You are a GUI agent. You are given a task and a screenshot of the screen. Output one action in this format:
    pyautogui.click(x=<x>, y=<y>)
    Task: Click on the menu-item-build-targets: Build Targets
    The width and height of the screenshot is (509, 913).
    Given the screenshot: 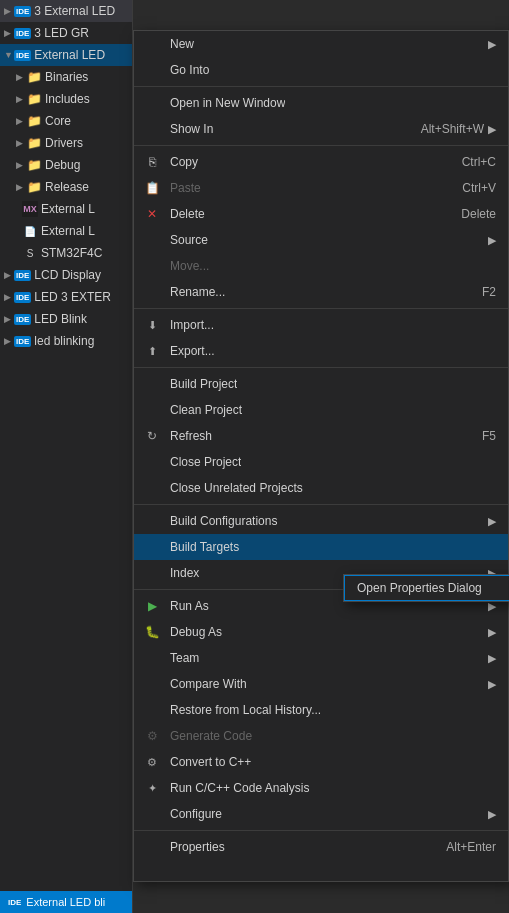 What is the action you would take?
    pyautogui.click(x=321, y=547)
    